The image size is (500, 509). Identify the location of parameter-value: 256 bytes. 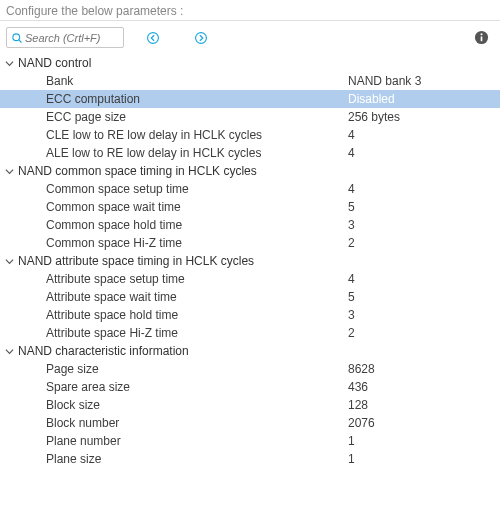
(424, 117).